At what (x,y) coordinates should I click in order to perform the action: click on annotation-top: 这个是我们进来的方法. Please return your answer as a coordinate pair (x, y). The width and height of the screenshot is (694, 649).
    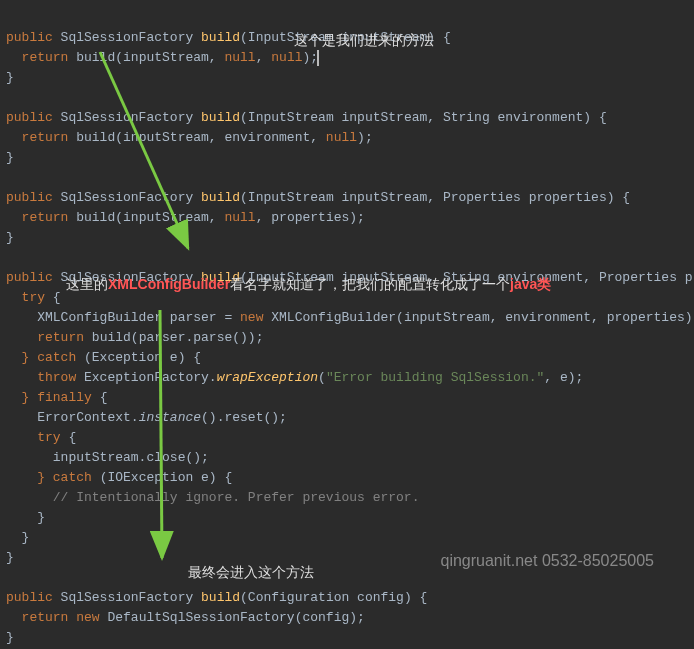
    Looking at the image, I should click on (364, 40).